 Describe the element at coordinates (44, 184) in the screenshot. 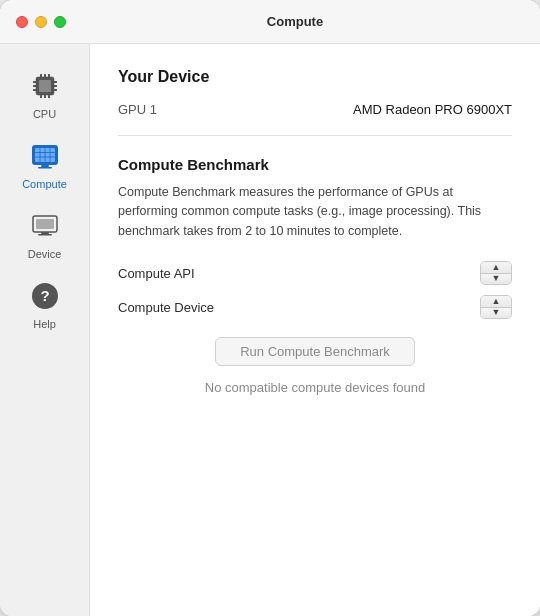

I see `sidebar-item-compute-label: Compute` at that location.